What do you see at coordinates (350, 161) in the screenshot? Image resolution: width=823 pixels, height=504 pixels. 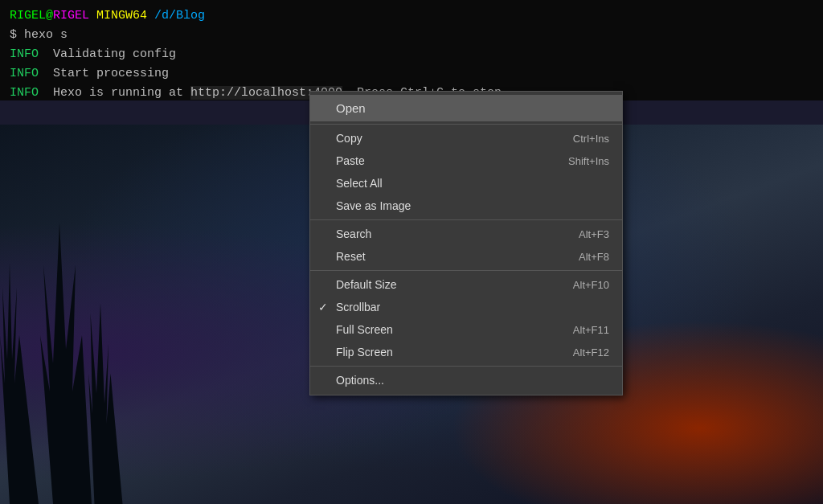 I see `menu-label-paste: Paste` at bounding box center [350, 161].